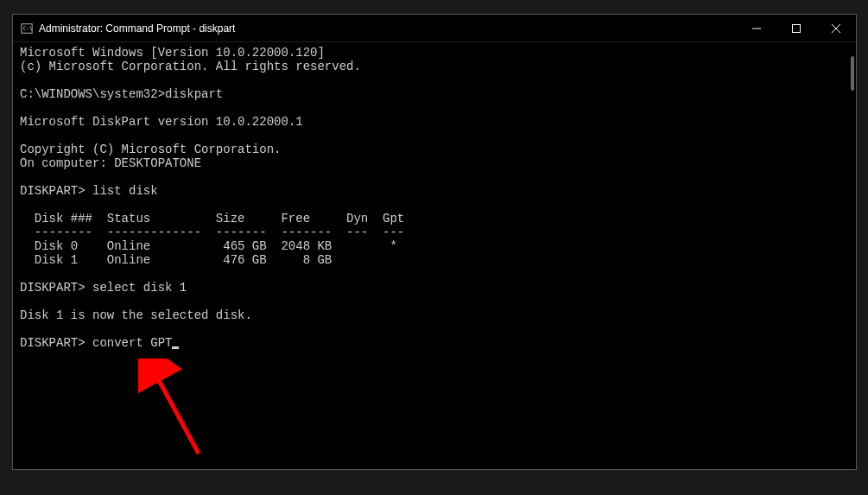  What do you see at coordinates (89, 191) in the screenshot?
I see `prompt-line: DISKPART> list disk` at bounding box center [89, 191].